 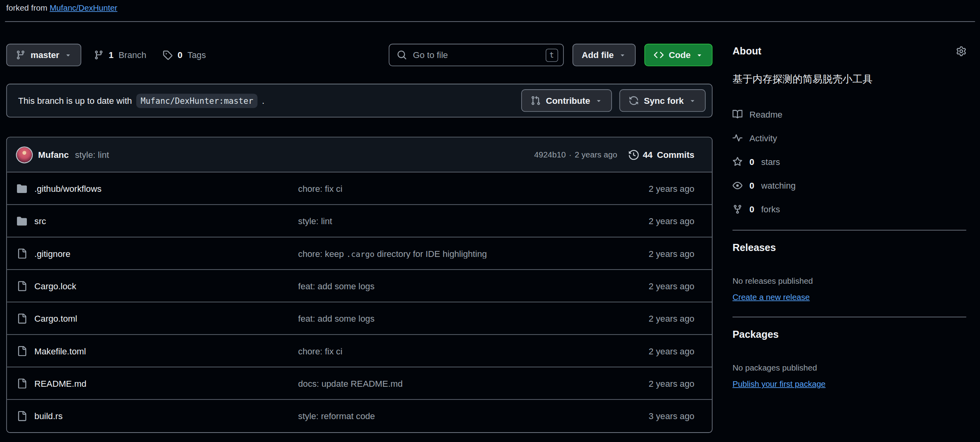 What do you see at coordinates (763, 138) in the screenshot?
I see `activity-label: Activity` at bounding box center [763, 138].